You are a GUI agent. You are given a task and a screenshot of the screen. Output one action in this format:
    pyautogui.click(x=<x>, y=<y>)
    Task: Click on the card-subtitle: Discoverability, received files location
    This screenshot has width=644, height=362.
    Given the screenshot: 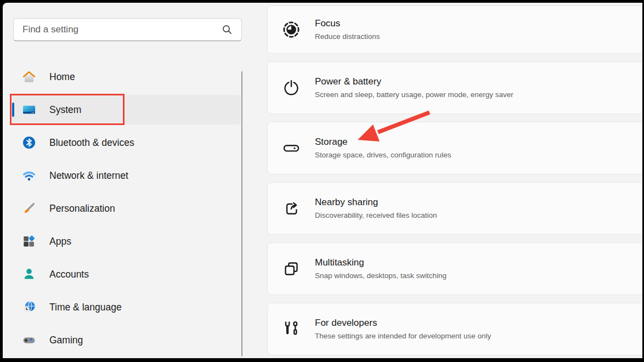 What is the action you would take?
    pyautogui.click(x=376, y=216)
    